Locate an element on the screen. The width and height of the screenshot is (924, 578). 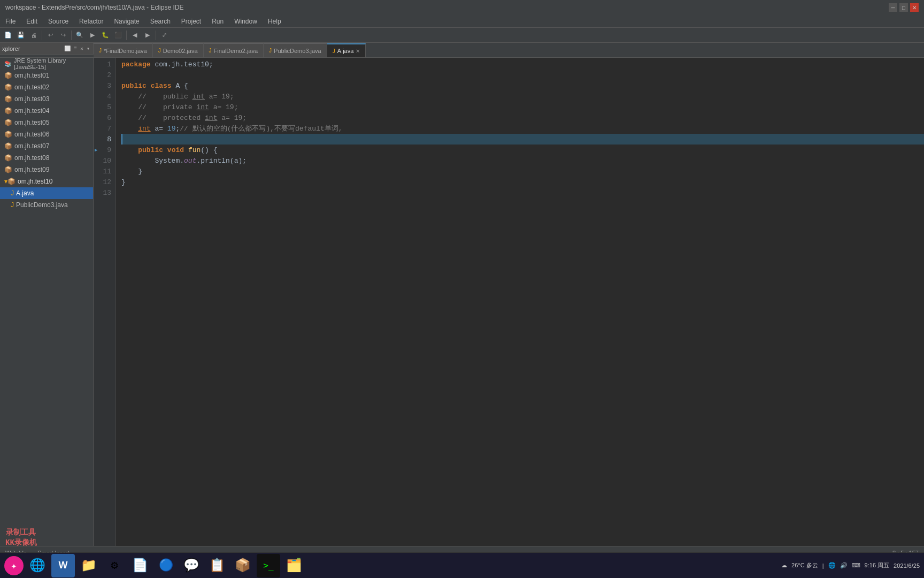
toolbar-back: ◀ is located at coordinates (135, 35).